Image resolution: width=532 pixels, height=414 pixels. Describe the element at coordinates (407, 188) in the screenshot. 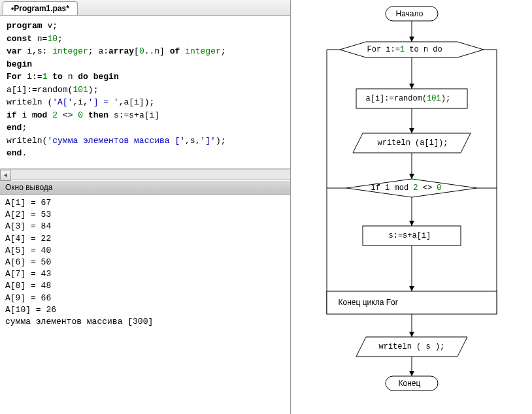

I see `flow-if: if i mod 2 <> 0` at that location.